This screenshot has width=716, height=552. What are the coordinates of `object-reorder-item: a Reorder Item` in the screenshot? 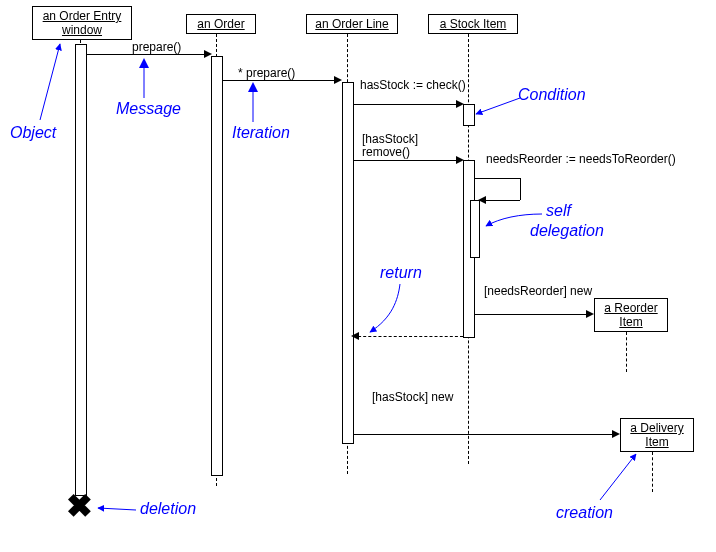 It's located at (631, 315).